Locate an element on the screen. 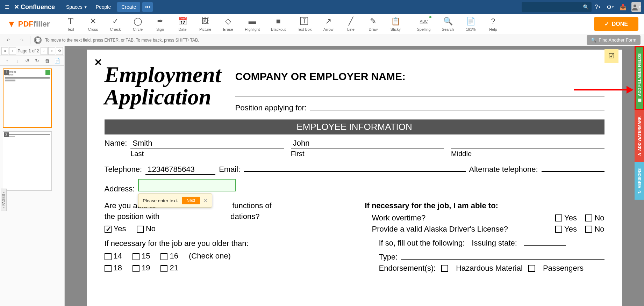 Image resolution: width=644 pixels, height=306 pixels. spelling-label: Spelling is located at coordinates (424, 29).